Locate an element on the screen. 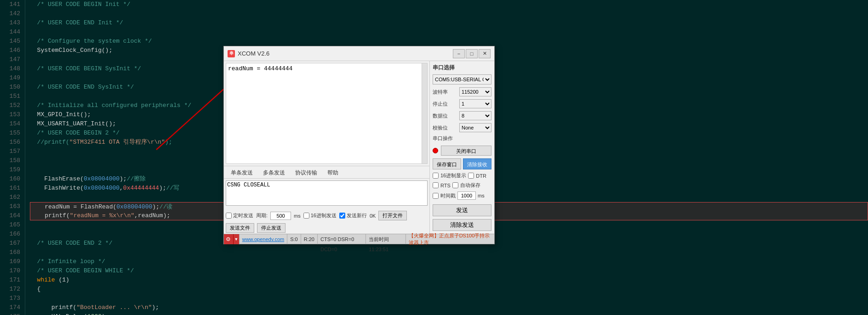 This screenshot has height=315, width=868. hex-send-text: 16进制发送 is located at coordinates (324, 216).